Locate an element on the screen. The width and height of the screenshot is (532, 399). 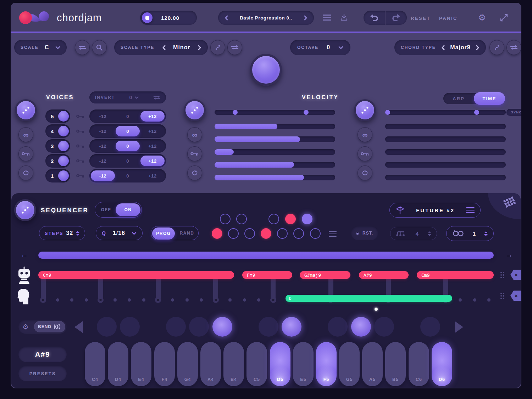
velocity-randomize-knob is located at coordinates (195, 110).